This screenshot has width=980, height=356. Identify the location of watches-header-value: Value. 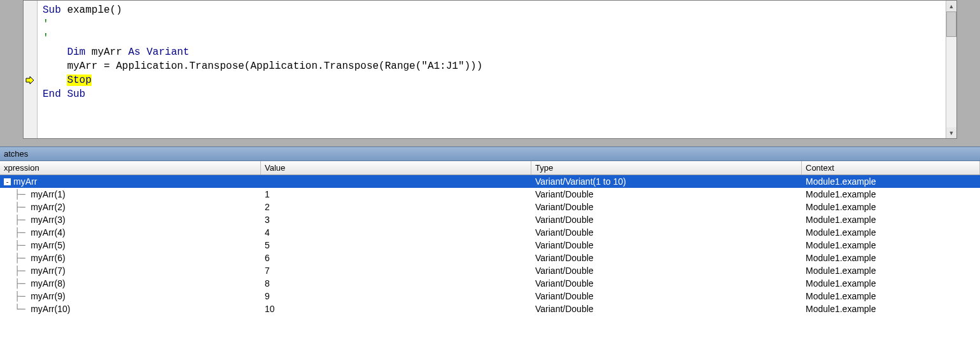
(396, 168).